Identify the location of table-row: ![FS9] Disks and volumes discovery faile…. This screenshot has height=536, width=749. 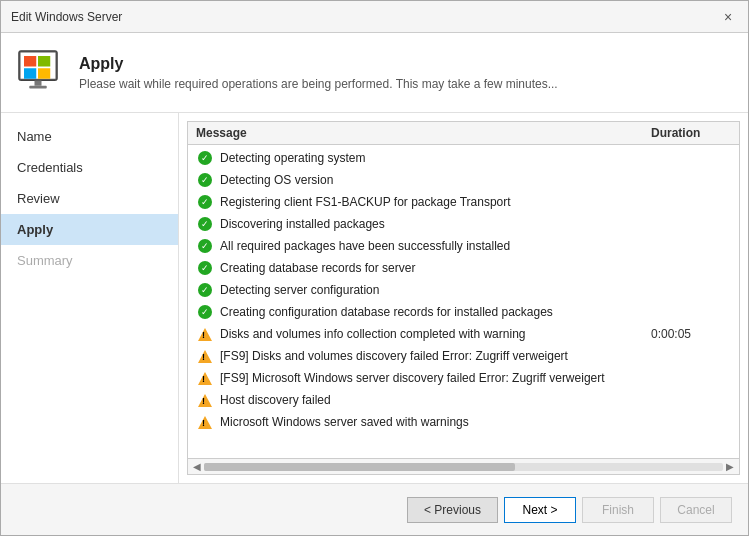
(464, 356).